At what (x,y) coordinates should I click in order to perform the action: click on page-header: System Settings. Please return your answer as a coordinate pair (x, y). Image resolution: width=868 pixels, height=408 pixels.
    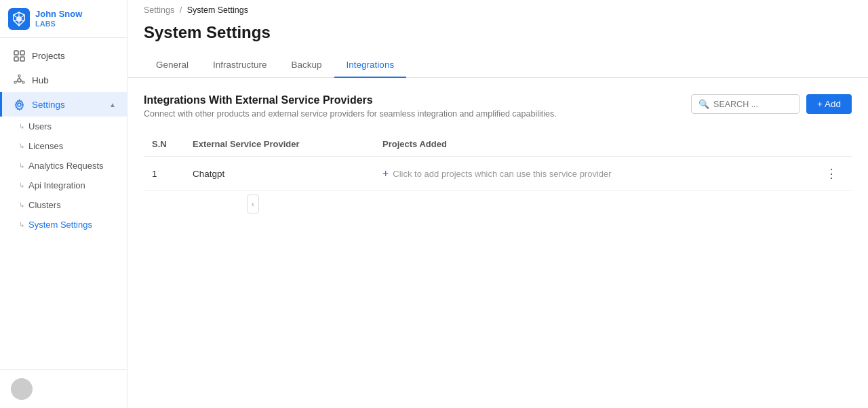
    Looking at the image, I should click on (498, 37).